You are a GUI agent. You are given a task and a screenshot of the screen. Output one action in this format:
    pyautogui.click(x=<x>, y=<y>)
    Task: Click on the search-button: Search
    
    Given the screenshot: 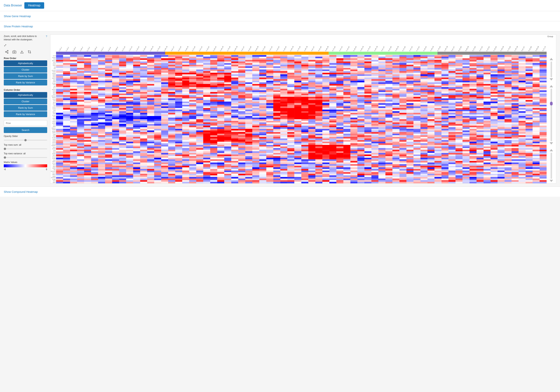 What is the action you would take?
    pyautogui.click(x=25, y=130)
    